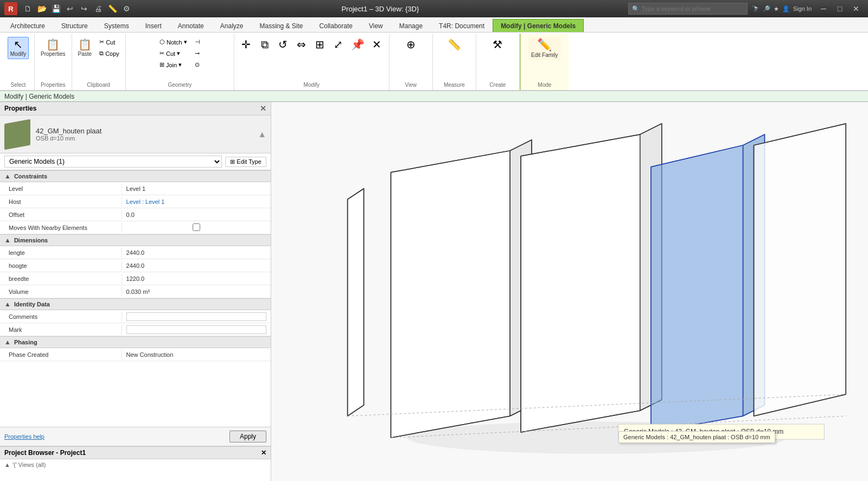 Image resolution: width=868 pixels, height=481 pixels. I want to click on copy-button: ⧉ Copy, so click(110, 53).